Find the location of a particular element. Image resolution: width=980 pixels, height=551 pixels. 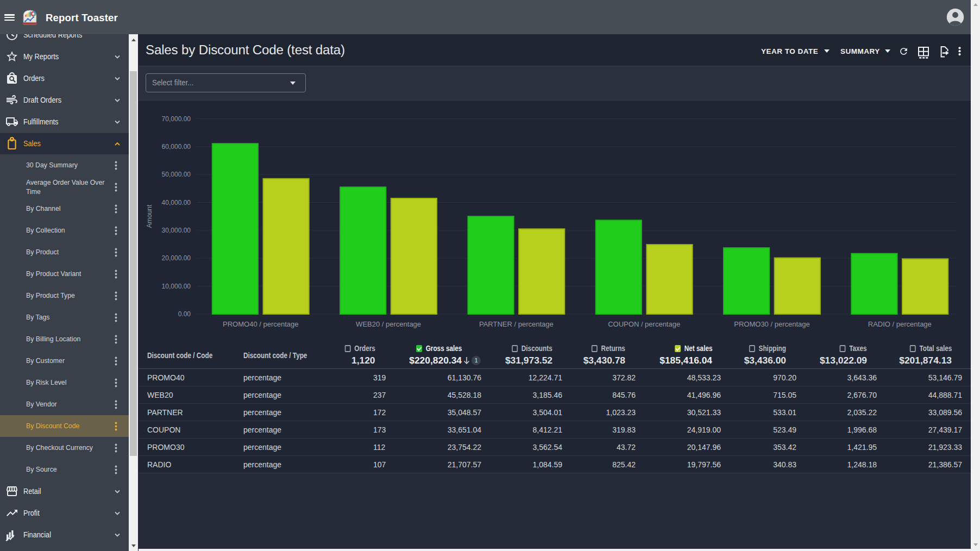

svg-text: PROMO30 / percentage is located at coordinates (771, 324).